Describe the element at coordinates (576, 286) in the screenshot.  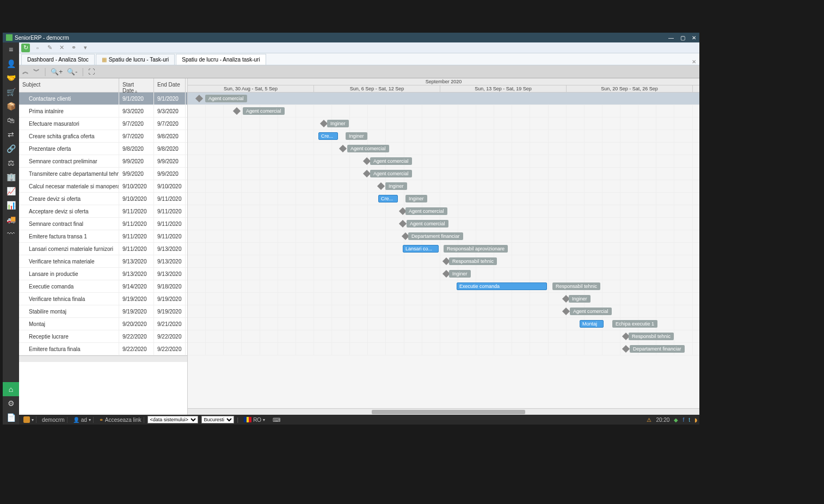
I see `gantt-resource-label: Responsabil tehnic` at that location.